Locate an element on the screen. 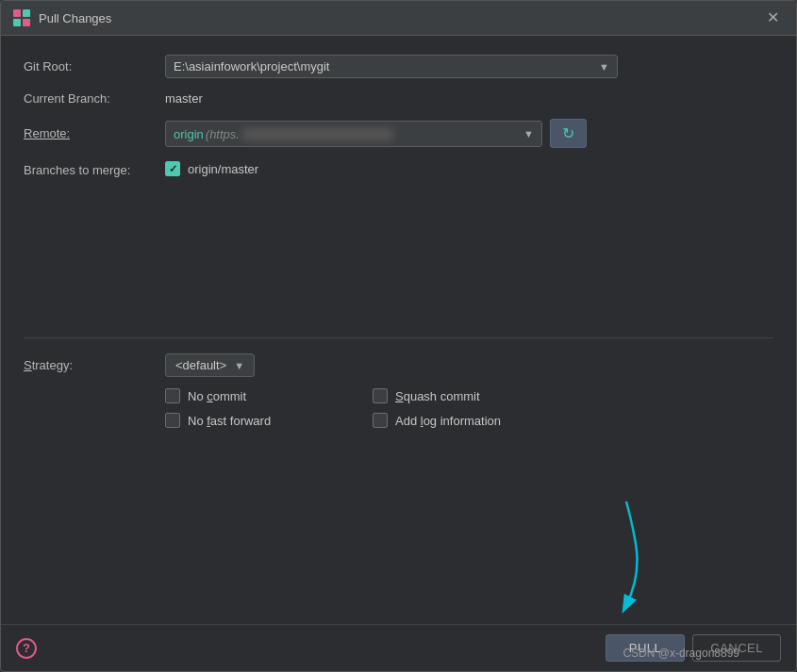 This screenshot has height=672, width=797. add-log-info-checkbox is located at coordinates (380, 420).